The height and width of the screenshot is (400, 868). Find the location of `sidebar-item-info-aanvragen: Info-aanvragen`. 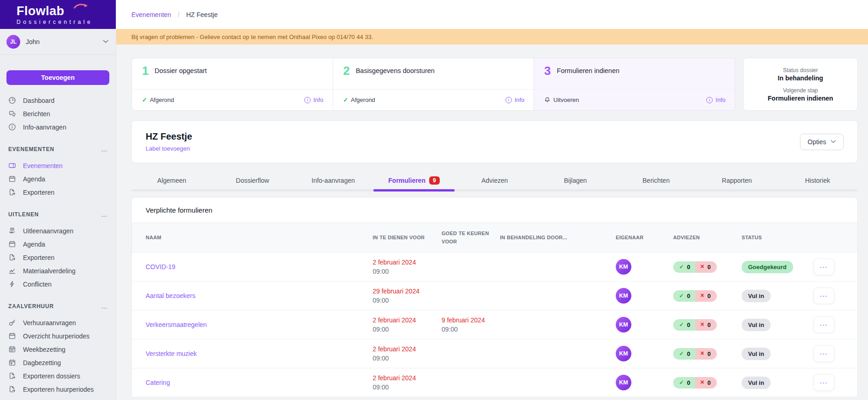

sidebar-item-info-aanvragen: Info-aanvragen is located at coordinates (58, 127).